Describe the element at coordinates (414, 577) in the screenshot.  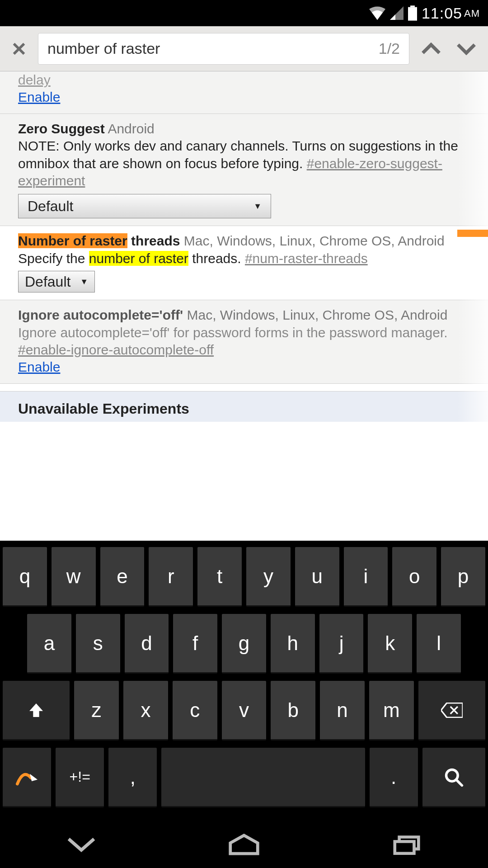
I see `key-o: o` at that location.